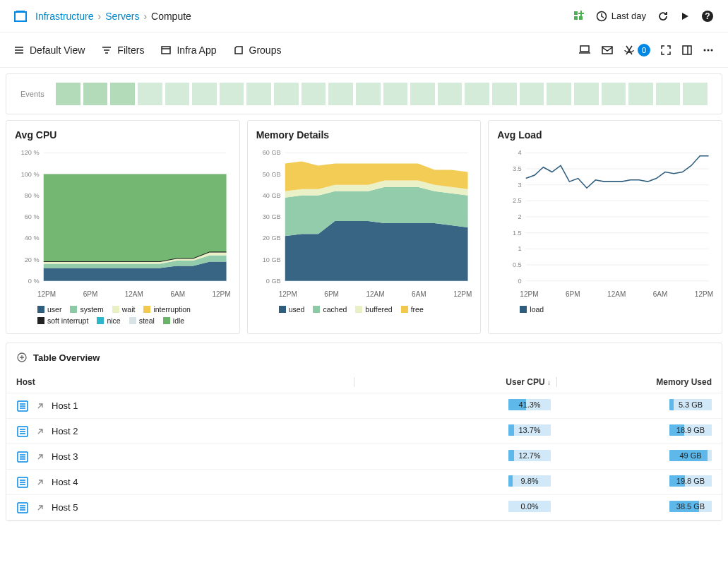 Image resolution: width=728 pixels, height=565 pixels. Describe the element at coordinates (123, 135) in the screenshot. I see `chart-title: Avg CPU` at that location.